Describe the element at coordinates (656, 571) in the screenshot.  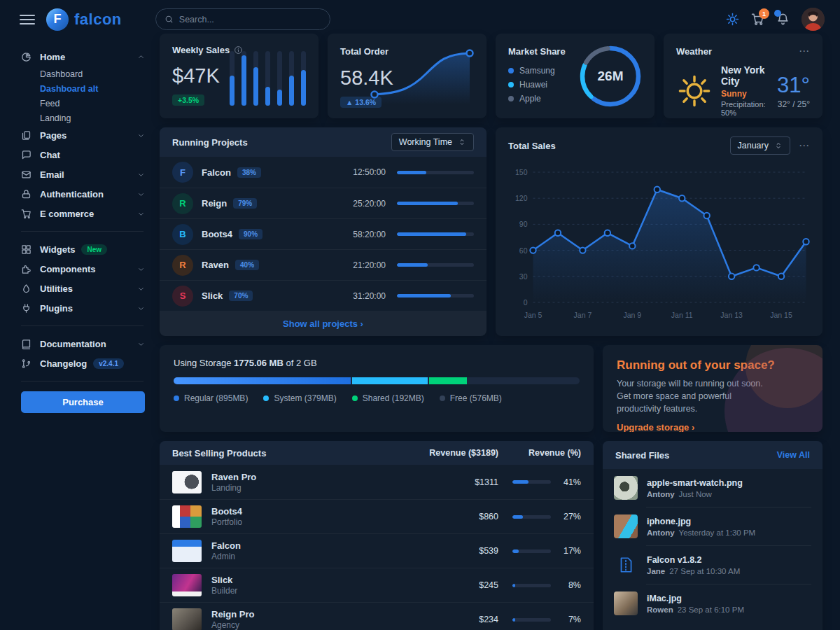
I see `file-author: Jane` at that location.